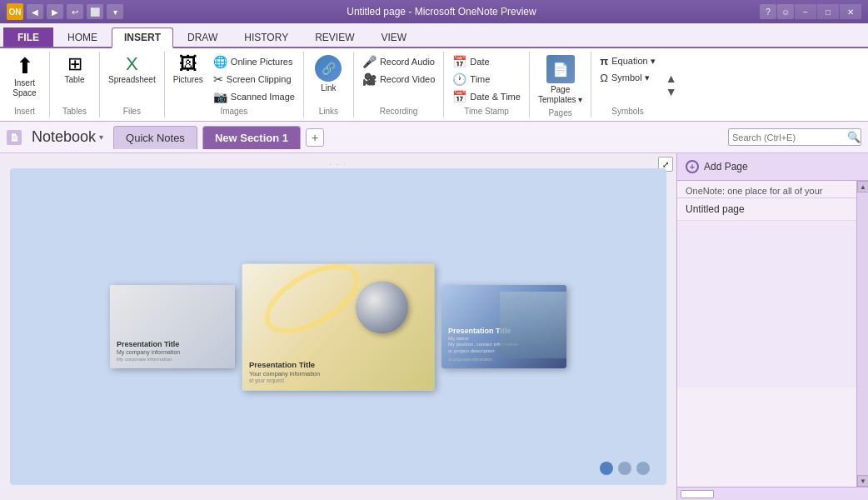 The height and width of the screenshot is (500, 868). I want to click on scanned-image-label: Scanned Image, so click(263, 97).